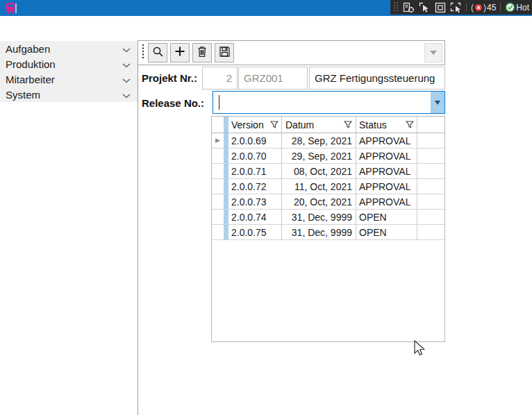 The image size is (532, 415). Describe the element at coordinates (522, 8) in the screenshot. I see `hot-label: Hot` at that location.